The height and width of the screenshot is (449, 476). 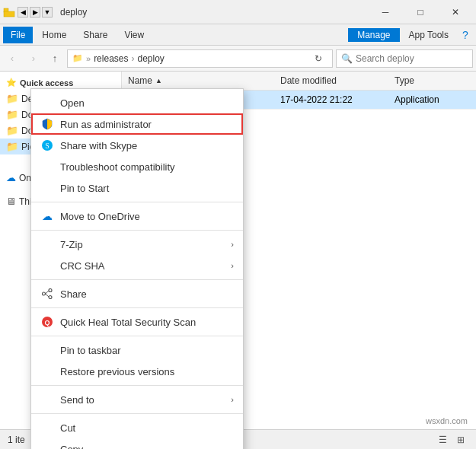 What do you see at coordinates (232, 266) in the screenshot?
I see `ctx-crcsha-arrow: ›` at bounding box center [232, 266].